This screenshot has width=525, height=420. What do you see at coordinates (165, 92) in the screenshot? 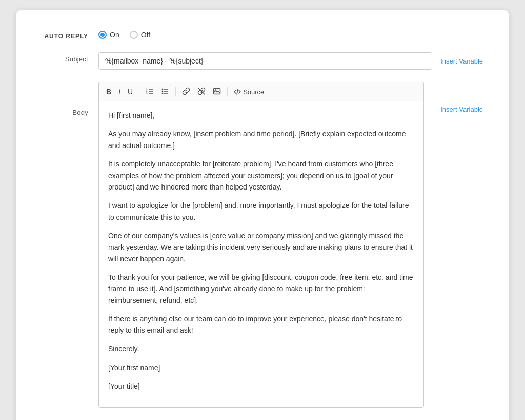
I see `unordered-list-button` at bounding box center [165, 92].